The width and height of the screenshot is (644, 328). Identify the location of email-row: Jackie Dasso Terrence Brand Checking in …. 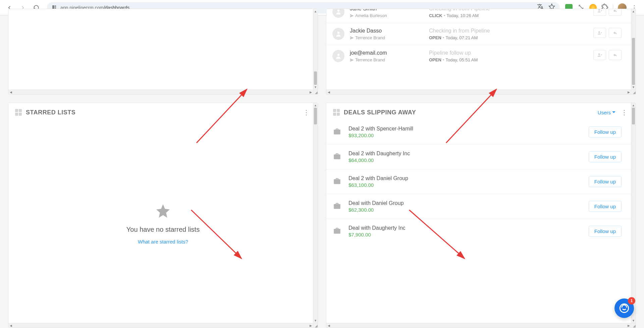
(479, 34).